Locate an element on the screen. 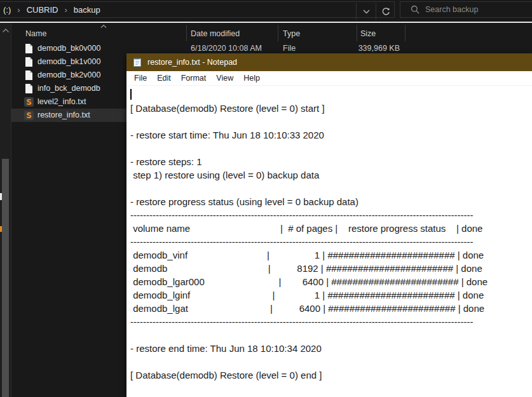 The image size is (532, 397). notepad-title-bar: restore_info.txt - Notepad is located at coordinates (329, 62).